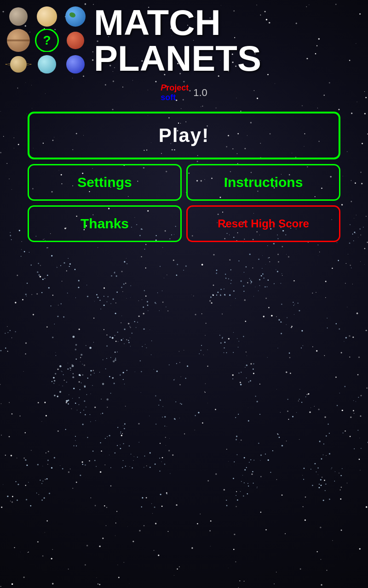 This screenshot has height=588, width=368. Describe the element at coordinates (75, 17) in the screenshot. I see `earth-icon` at that location.